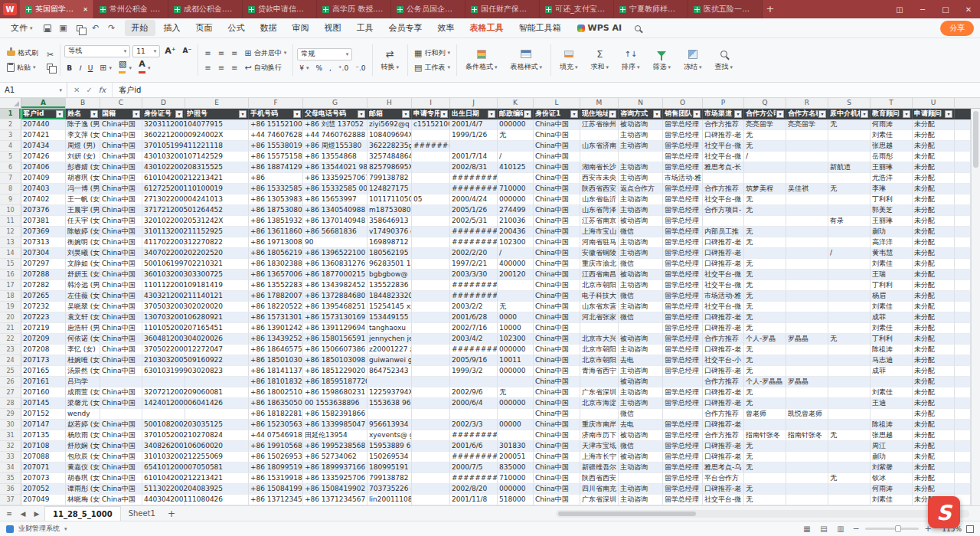 The image size is (980, 536). What do you see at coordinates (891, 157) in the screenshot?
I see `cell: 岳雨彤` at bounding box center [891, 157].